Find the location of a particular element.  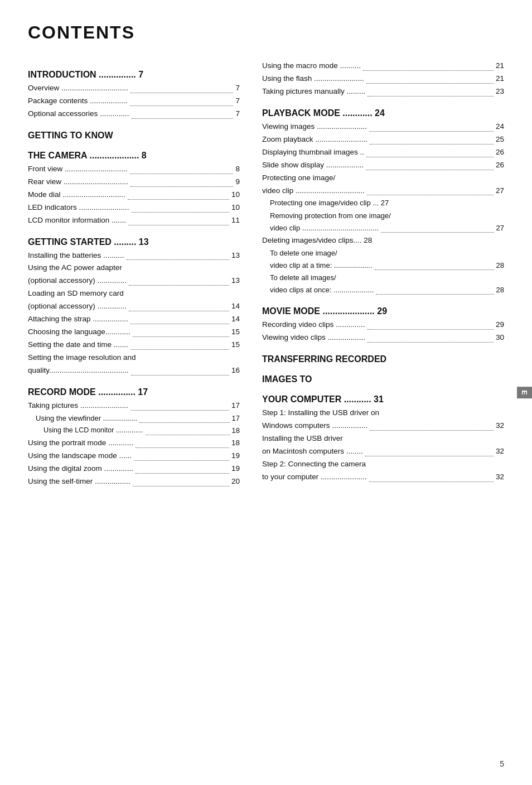

toc-delete-all-line1: To delete all images/ is located at coordinates (383, 278).